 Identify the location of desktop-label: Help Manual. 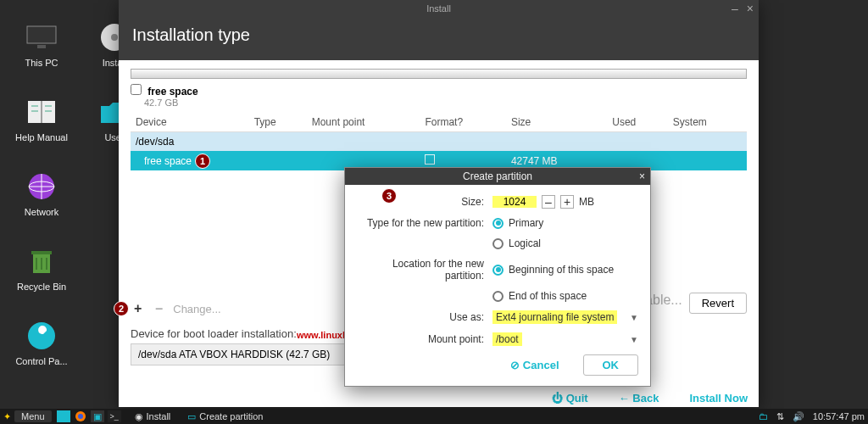
(42, 137).